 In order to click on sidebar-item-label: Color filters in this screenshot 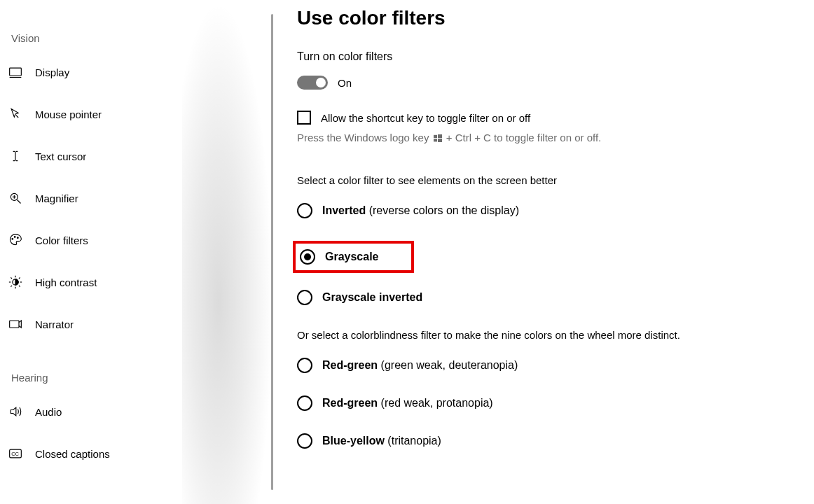, I will do `click(62, 241)`.